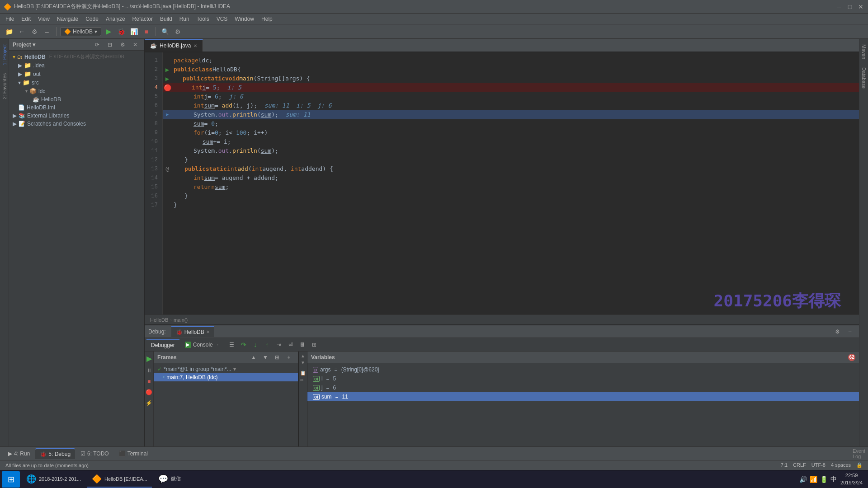 This screenshot has width=868, height=488. I want to click on menu-help: Help, so click(267, 19).